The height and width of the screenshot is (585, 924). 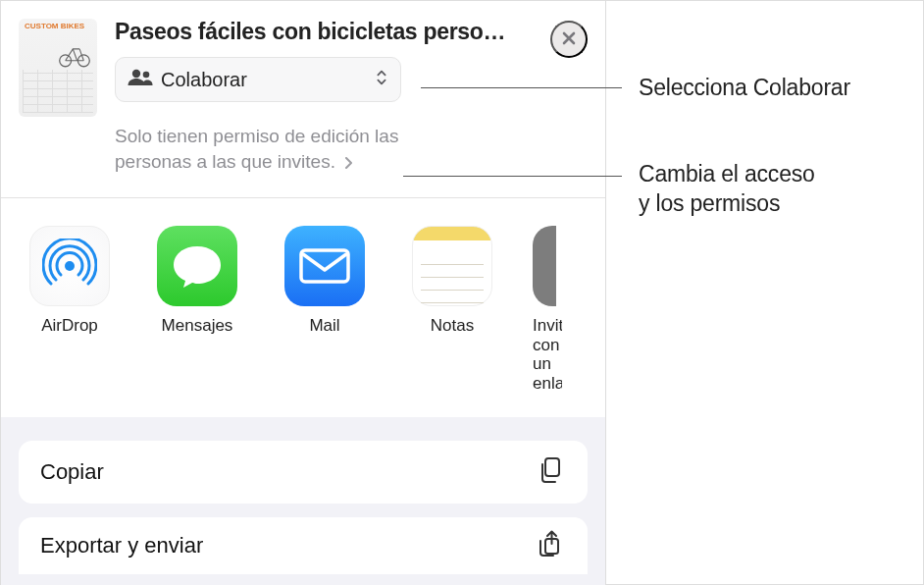 What do you see at coordinates (552, 309) in the screenshot?
I see `share-app-invite-link: Invitar con un enlace` at bounding box center [552, 309].